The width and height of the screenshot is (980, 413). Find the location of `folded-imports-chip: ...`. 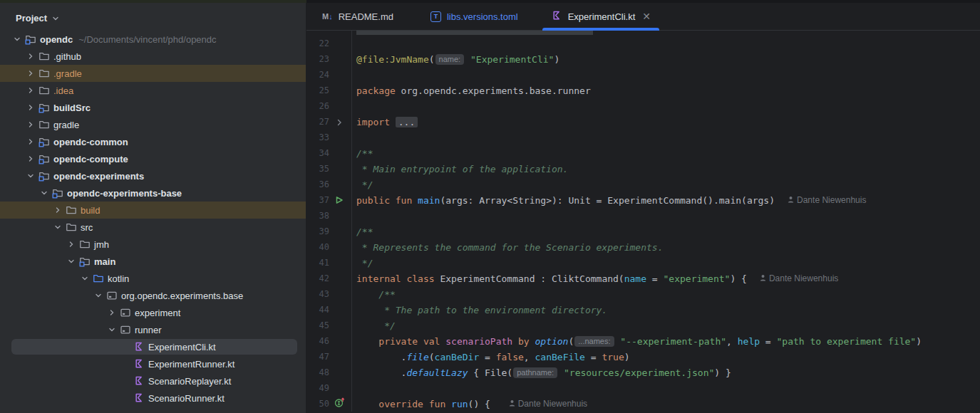

folded-imports-chip: ... is located at coordinates (406, 122).